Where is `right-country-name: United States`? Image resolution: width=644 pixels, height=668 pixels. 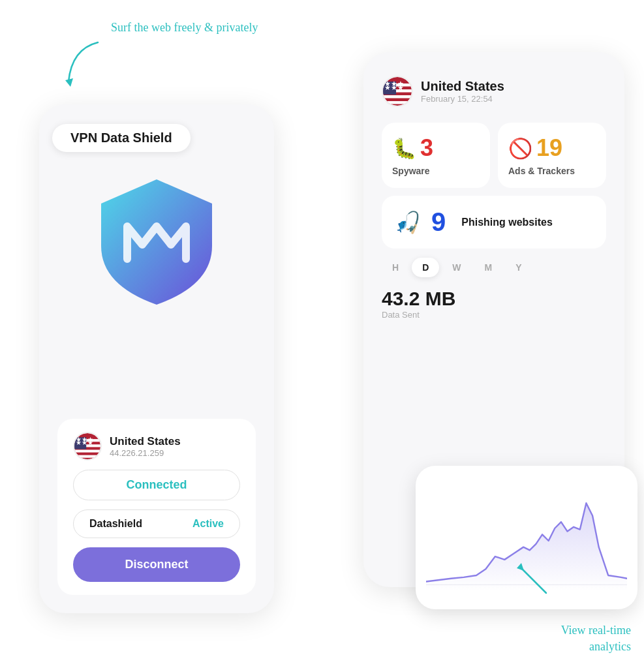
right-country-name: United States is located at coordinates (463, 86).